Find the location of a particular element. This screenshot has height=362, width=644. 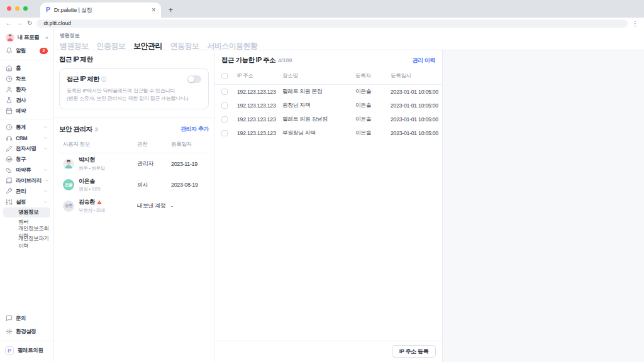

manager-role-team: 원장 • 외래 is located at coordinates (89, 189).